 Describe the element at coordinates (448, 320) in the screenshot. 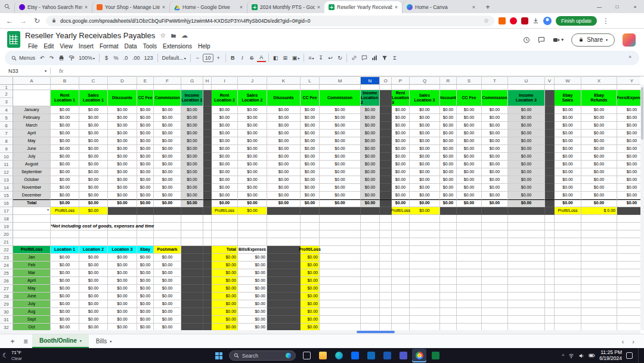

I see `cell-R31` at that location.